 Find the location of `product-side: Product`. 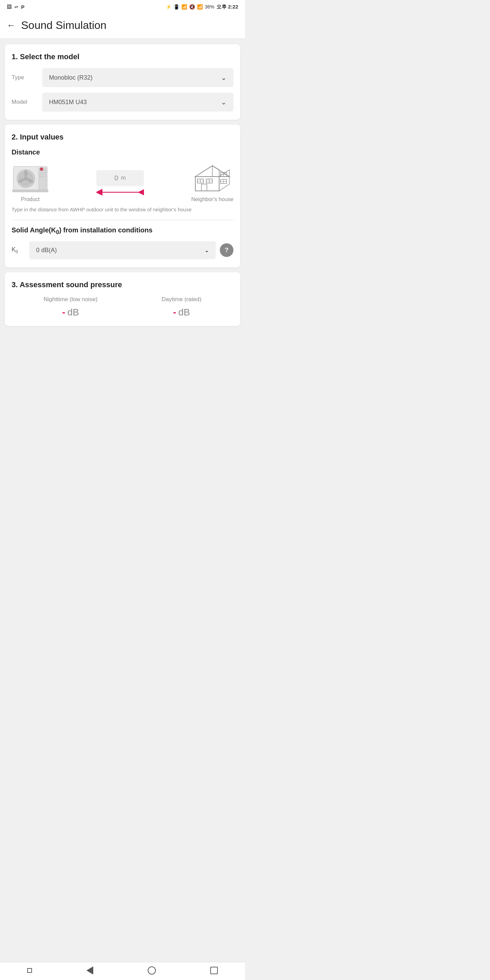

product-side: Product is located at coordinates (30, 183).